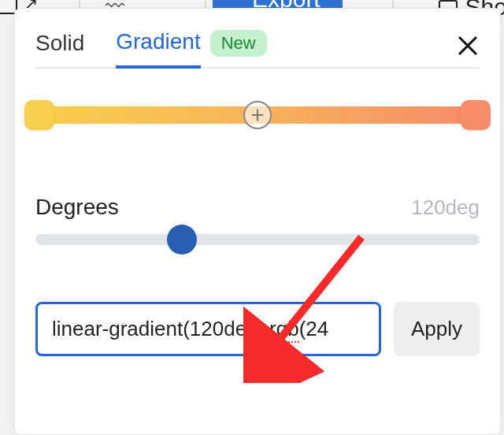 Image resolution: width=504 pixels, height=435 pixels. What do you see at coordinates (468, 46) in the screenshot?
I see `close-icon` at bounding box center [468, 46].